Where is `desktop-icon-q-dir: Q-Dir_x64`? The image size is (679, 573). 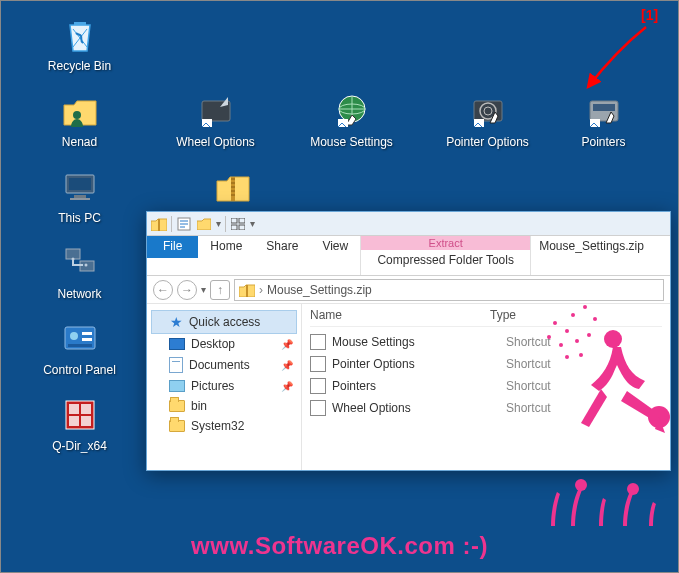
desktop-icon-q-dir: Q-Dir_x64 is located at coordinates (80, 423).